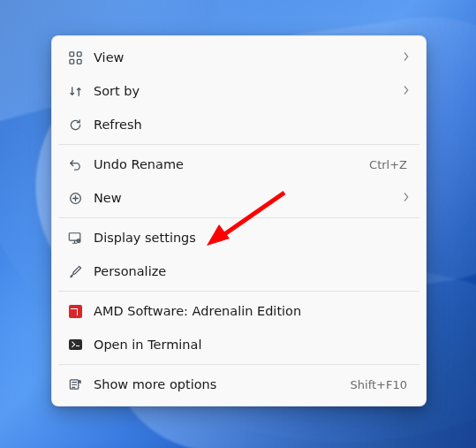 Image resolution: width=476 pixels, height=448 pixels. What do you see at coordinates (247, 198) in the screenshot?
I see `menu-label: New` at bounding box center [247, 198].